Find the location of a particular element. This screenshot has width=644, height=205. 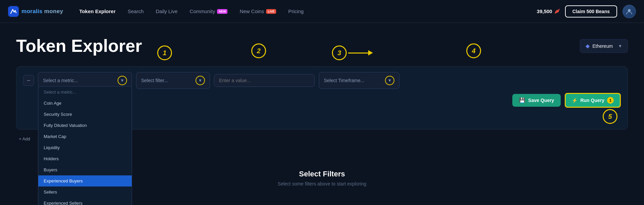

filter-chevron-icon: ▼ is located at coordinates (200, 80).